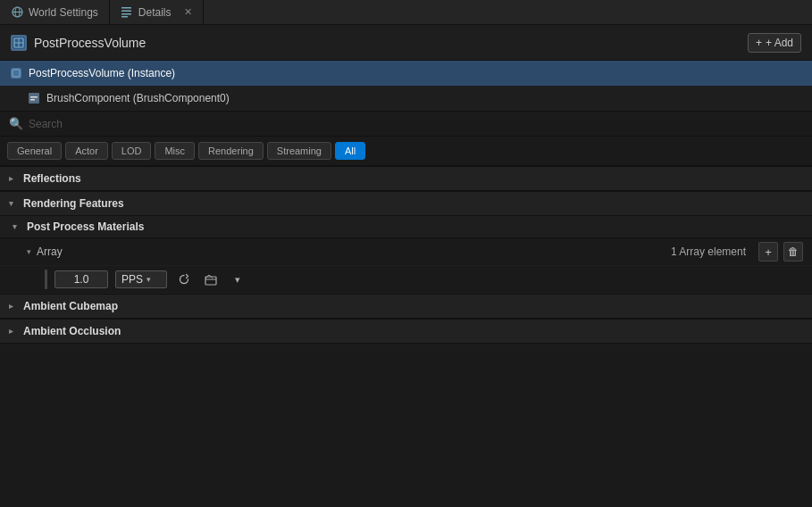  I want to click on add-array-element-button: +, so click(768, 252).